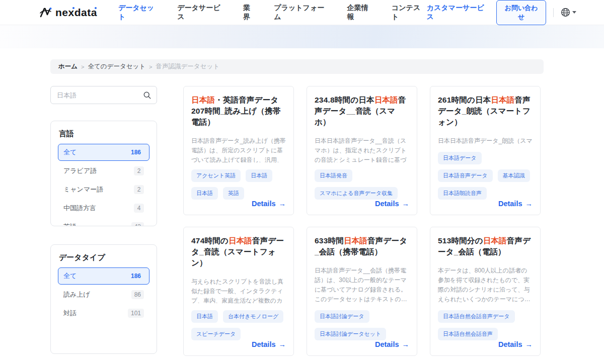  What do you see at coordinates (68, 13) in the screenshot?
I see `nexdata-logo: nexdata` at bounding box center [68, 13].